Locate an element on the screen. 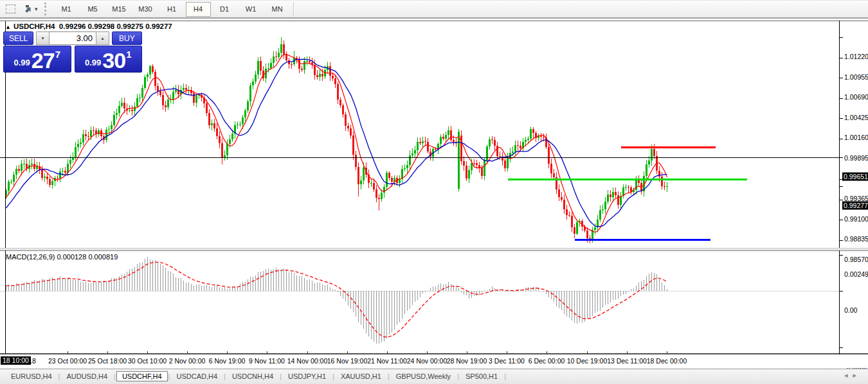 The height and width of the screenshot is (384, 868). toolbar-grip is located at coordinates (48, 9).